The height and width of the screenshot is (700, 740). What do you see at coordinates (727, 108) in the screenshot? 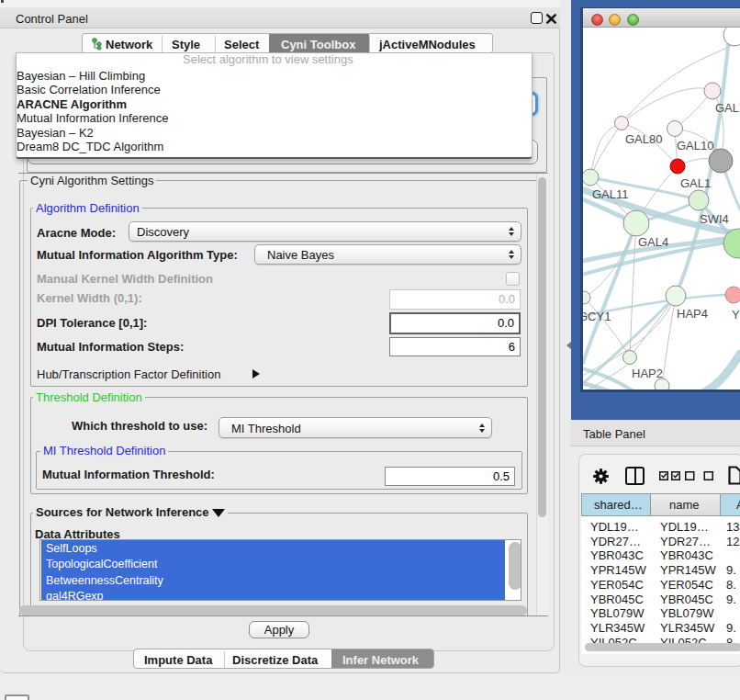
I see `svg-text: GAL7` at bounding box center [727, 108].